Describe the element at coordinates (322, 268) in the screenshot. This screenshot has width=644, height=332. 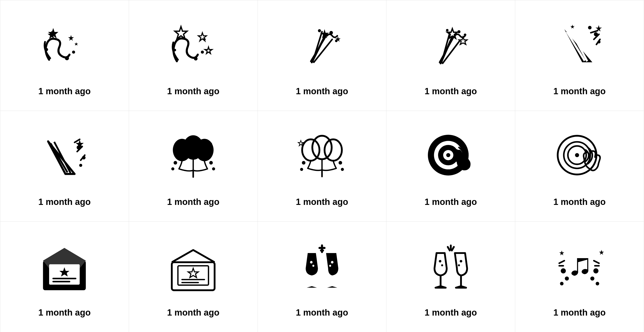
I see `champagne-clink-solid-icon` at that location.